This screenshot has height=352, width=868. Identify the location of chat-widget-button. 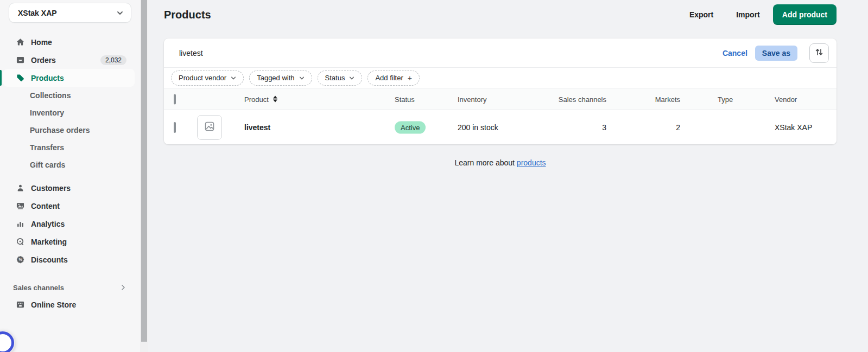
(7, 342).